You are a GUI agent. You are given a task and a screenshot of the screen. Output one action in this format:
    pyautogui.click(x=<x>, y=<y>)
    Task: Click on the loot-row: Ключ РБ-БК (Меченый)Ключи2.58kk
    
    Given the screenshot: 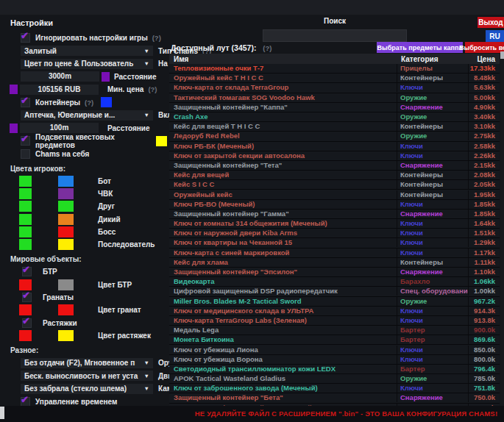 What is the action you would take?
    pyautogui.click(x=334, y=147)
    